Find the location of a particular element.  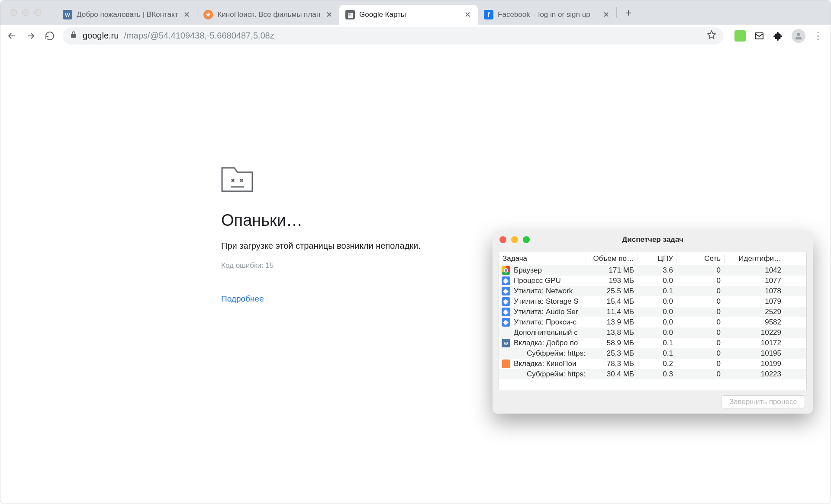

new-tab-button: + is located at coordinates (628, 13).